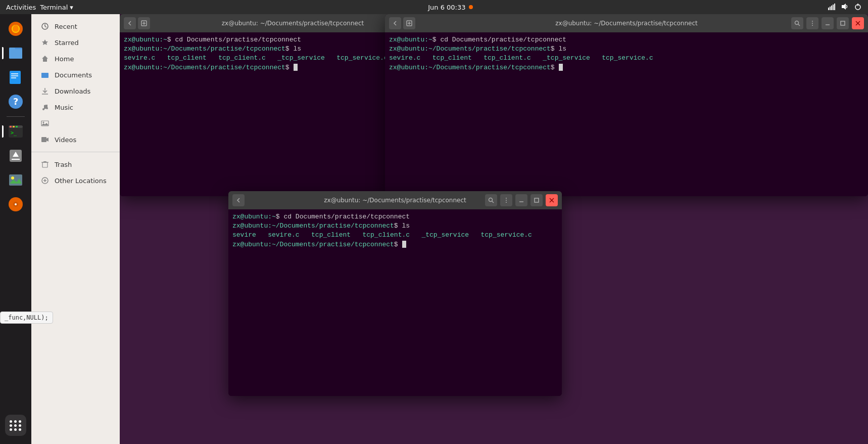  I want to click on code-tooltip: _func,NULL);, so click(26, 318).